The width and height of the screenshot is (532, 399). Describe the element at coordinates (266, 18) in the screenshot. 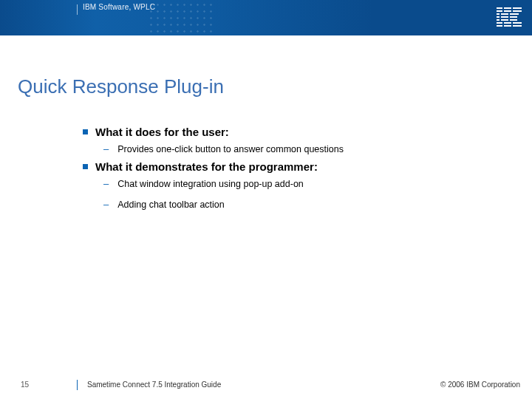

I see `header-bar: IBM Software, WPLC` at that location.